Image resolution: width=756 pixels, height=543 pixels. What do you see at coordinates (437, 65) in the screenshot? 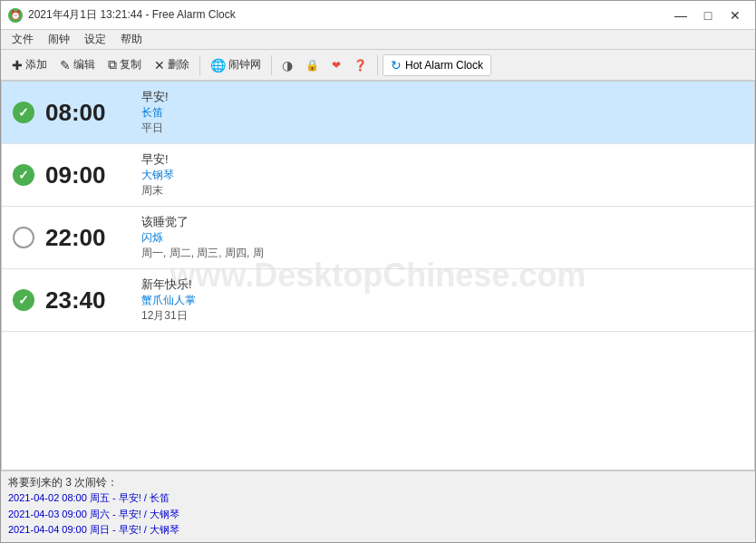
I see `hot-alarm-button: ↻ Hot Alarm Clock` at bounding box center [437, 65].